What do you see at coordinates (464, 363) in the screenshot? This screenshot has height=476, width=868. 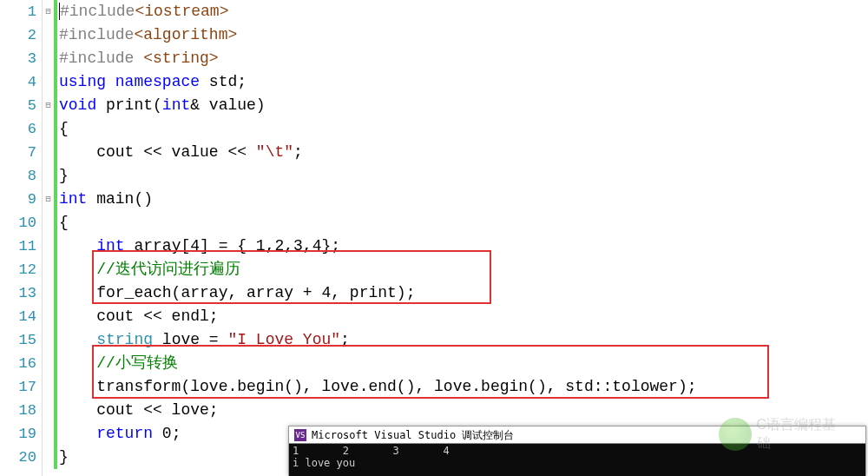 I see `code-line: //小写转换` at bounding box center [464, 363].